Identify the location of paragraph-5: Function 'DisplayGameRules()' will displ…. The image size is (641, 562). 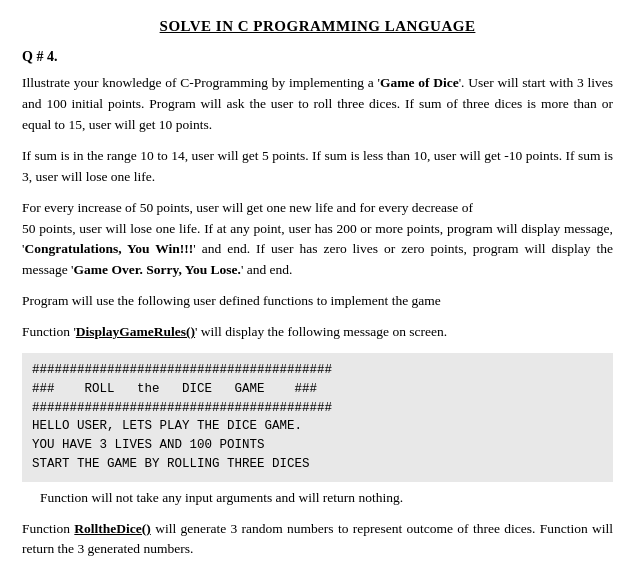
(318, 332).